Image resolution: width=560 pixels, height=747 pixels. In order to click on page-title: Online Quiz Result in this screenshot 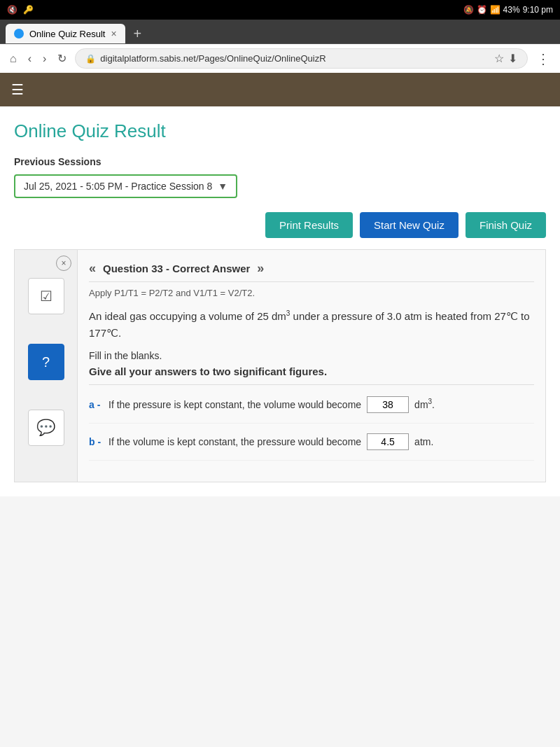, I will do `click(280, 132)`.